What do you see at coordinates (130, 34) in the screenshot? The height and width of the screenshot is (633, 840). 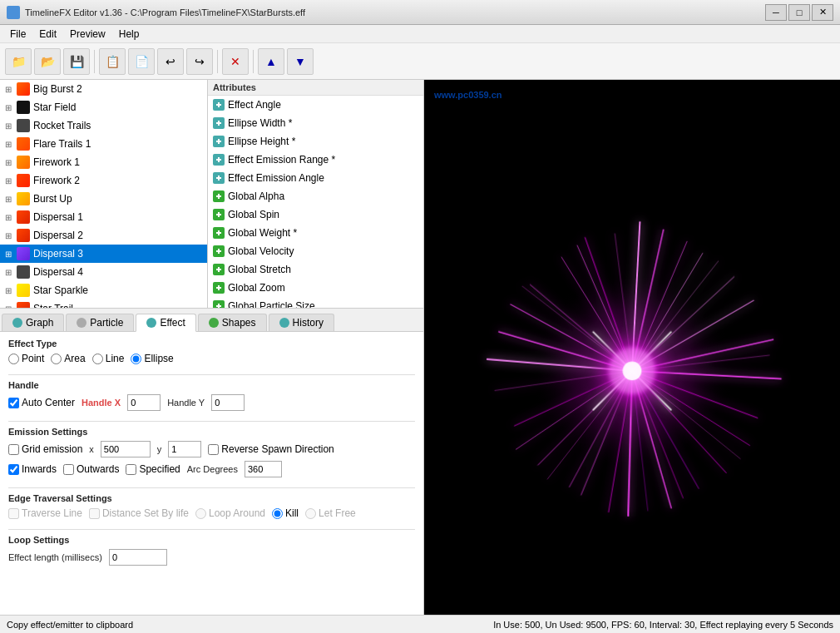 I see `menu-help: Help` at bounding box center [130, 34].